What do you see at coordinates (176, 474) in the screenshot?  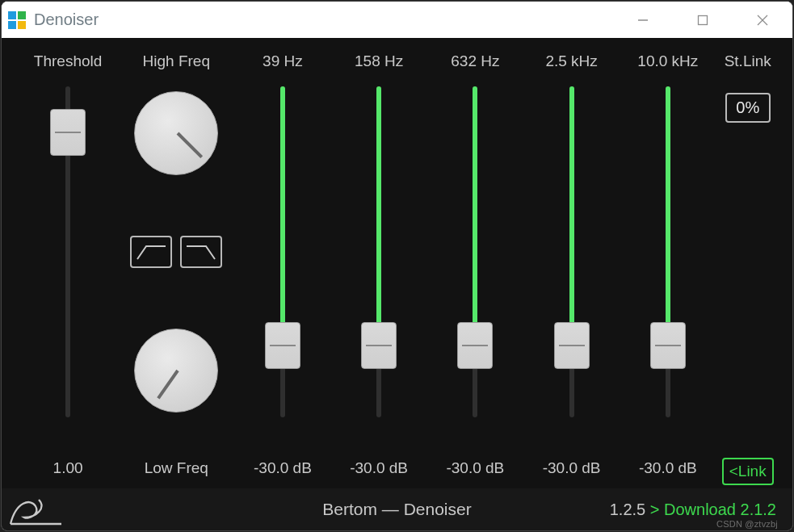 I see `low-freq-label: Low Freq` at bounding box center [176, 474].